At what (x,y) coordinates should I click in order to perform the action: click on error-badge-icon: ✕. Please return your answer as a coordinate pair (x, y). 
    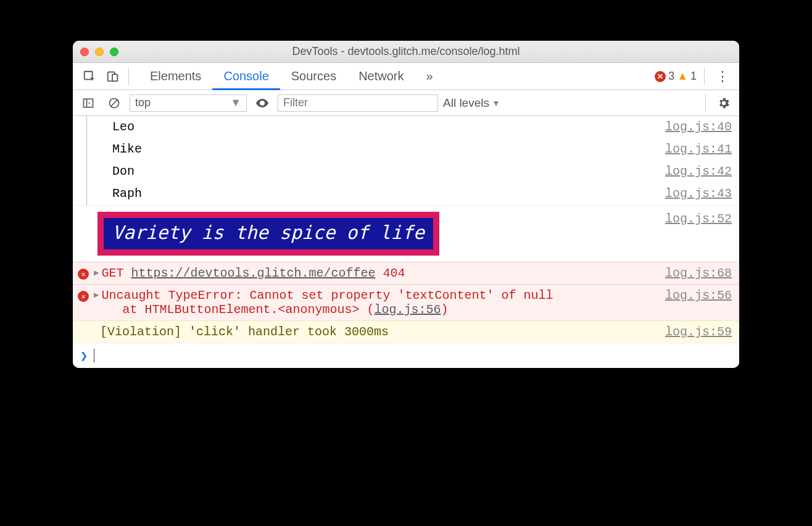
    Looking at the image, I should click on (660, 77).